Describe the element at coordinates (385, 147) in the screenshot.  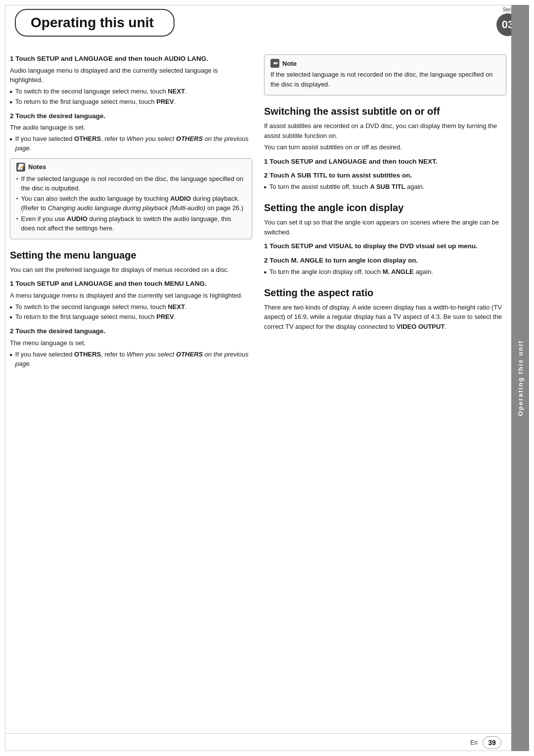
I see `switching-subtitle-para2: You can turn assist subtitles on or off …` at that location.